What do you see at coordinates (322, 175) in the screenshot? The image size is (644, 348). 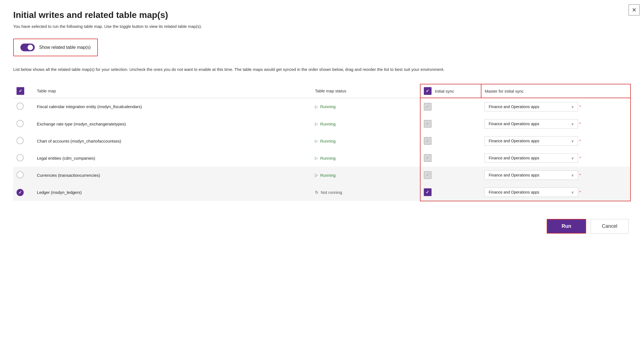 I see `table-row: Currencies (transactioncurrencies)▷Runni…` at bounding box center [322, 175].